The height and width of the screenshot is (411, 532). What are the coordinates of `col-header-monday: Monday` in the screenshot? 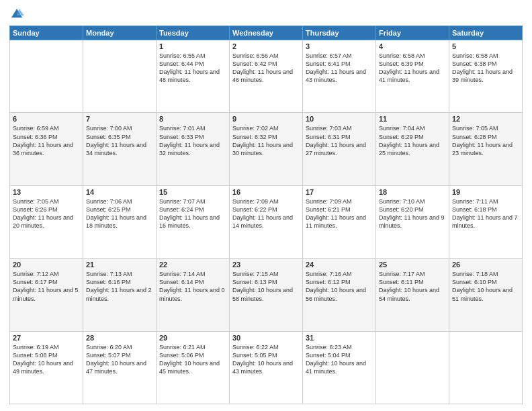 It's located at (120, 34).